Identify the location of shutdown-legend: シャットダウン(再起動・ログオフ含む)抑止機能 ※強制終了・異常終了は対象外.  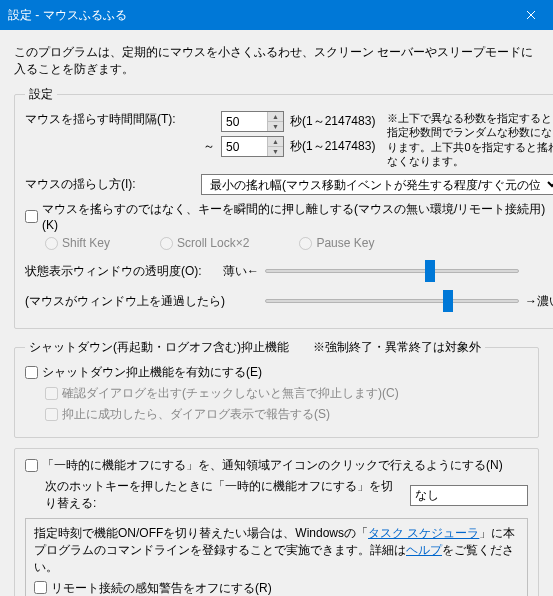
(255, 348).